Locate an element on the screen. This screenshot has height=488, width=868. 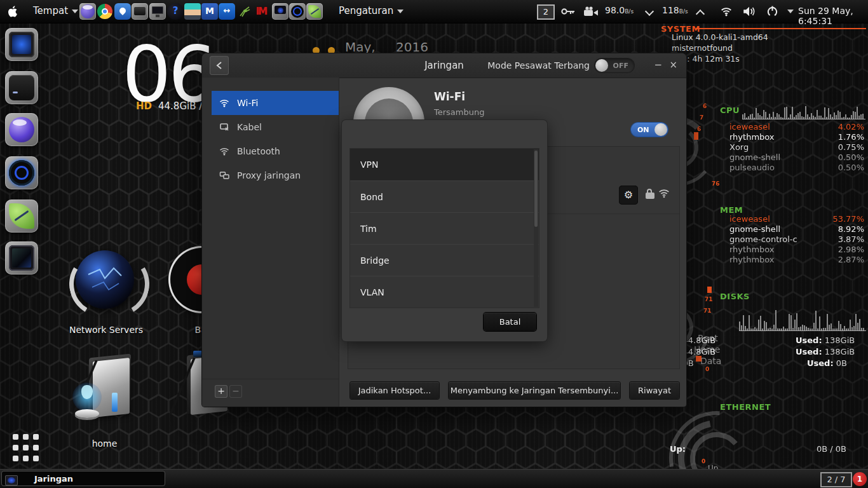
apple-menu-icon is located at coordinates (13, 11).